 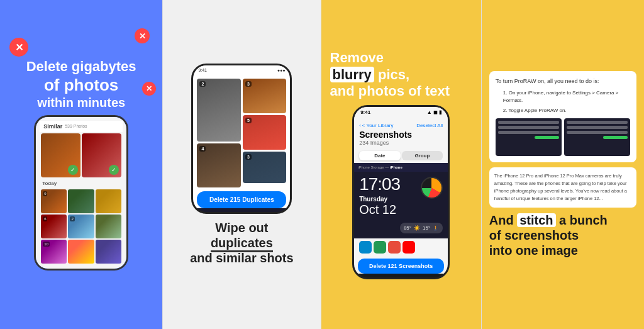 I want to click on dup-cell-mr: 5, so click(x=265, y=132).